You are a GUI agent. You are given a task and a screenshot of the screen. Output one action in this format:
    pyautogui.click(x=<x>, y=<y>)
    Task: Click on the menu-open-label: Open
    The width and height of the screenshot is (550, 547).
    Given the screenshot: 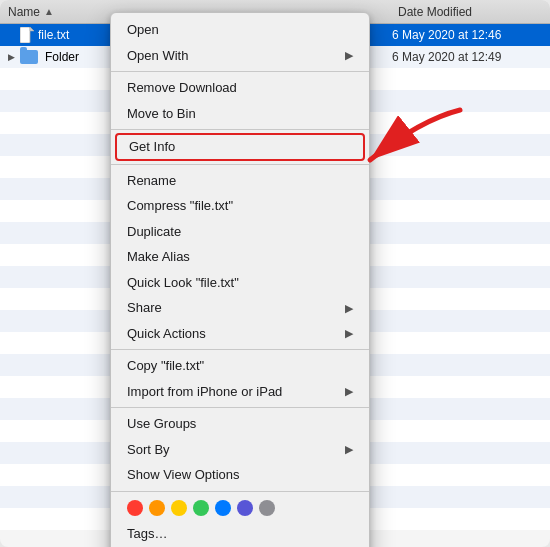 What is the action you would take?
    pyautogui.click(x=143, y=30)
    